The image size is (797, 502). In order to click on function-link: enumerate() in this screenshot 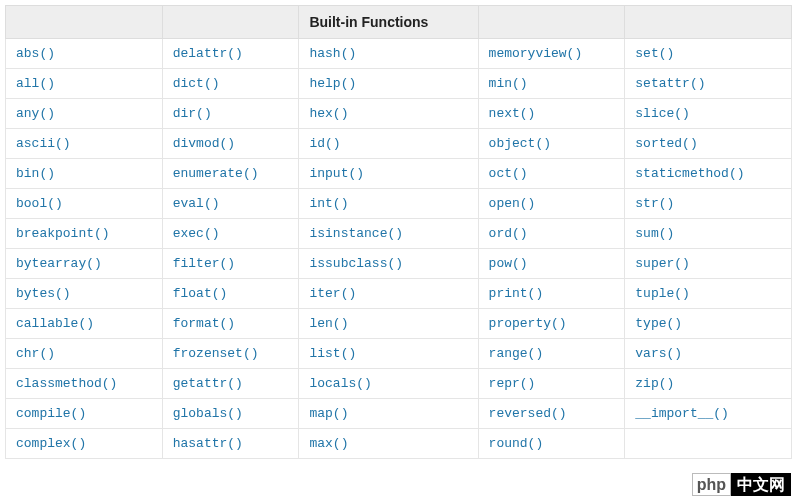, I will do `click(216, 174)`.